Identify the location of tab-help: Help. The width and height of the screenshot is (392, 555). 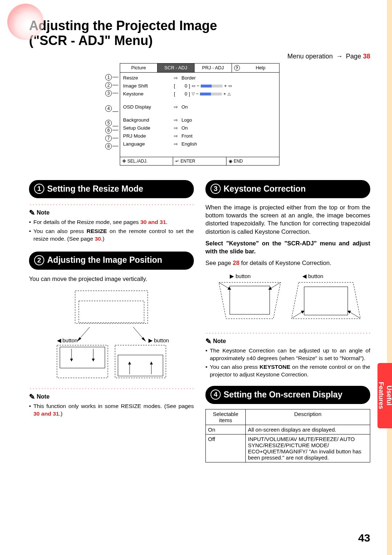
(261, 68).